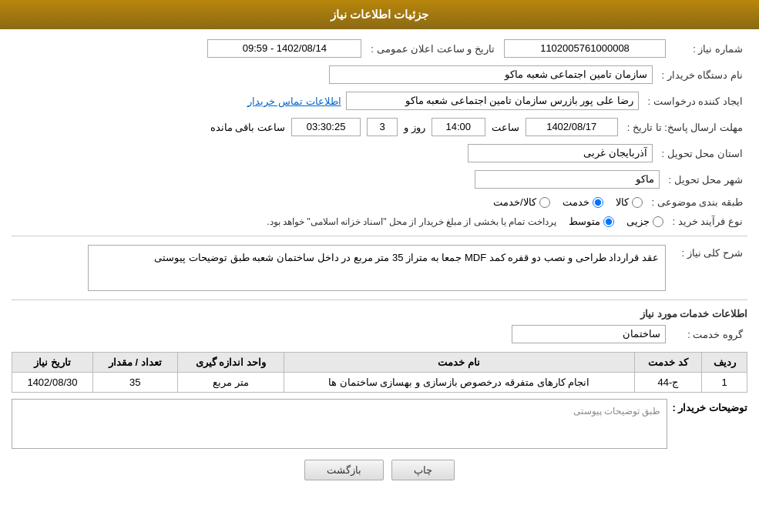  I want to click on process-radio-group: جزیی متوسط, so click(616, 222).